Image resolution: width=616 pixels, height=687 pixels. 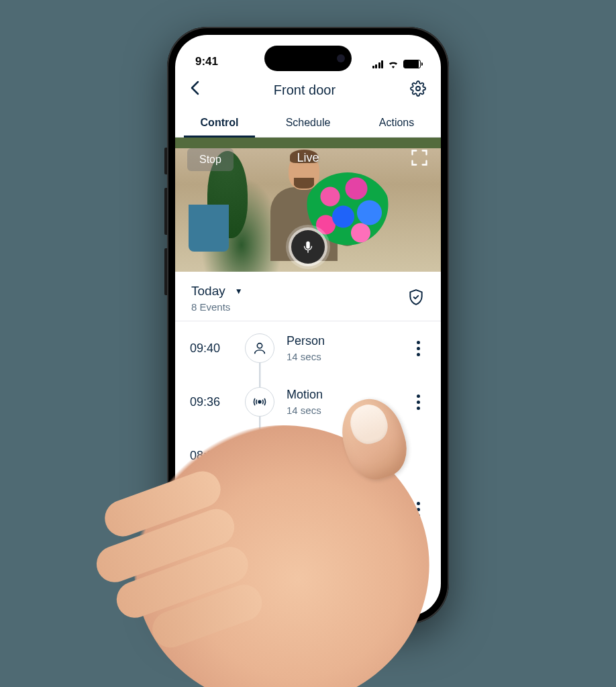 I want to click on event-time: 09:36, so click(x=211, y=403).